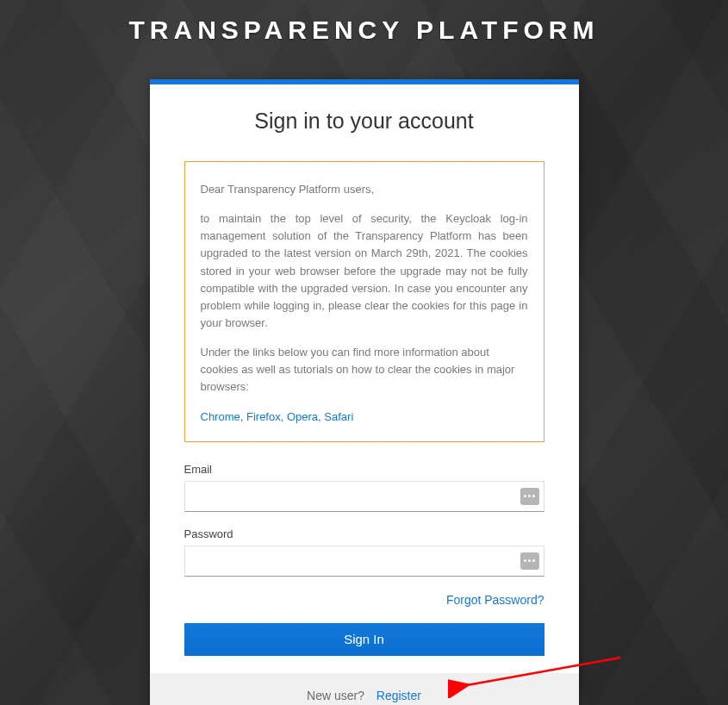  Describe the element at coordinates (364, 552) in the screenshot. I see `password-group: Password` at that location.